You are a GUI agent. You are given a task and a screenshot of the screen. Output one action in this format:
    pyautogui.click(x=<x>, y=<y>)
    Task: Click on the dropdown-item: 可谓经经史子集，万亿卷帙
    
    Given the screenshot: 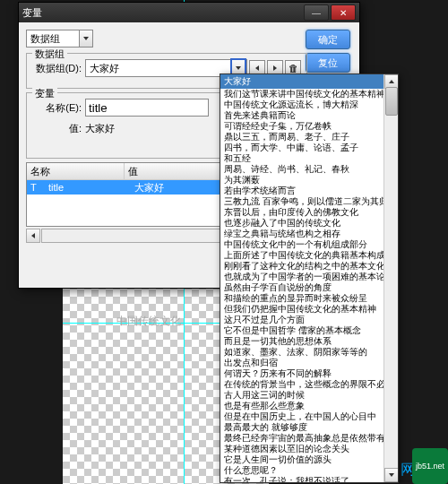 What is the action you would take?
    pyautogui.click(x=309, y=126)
    